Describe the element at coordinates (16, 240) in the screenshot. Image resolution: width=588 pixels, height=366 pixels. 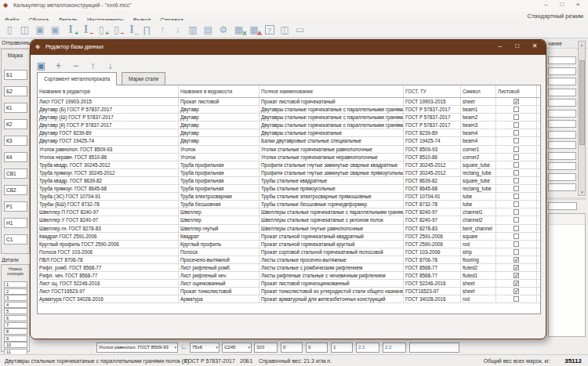
I see `mark-field-С1: С1` at that location.